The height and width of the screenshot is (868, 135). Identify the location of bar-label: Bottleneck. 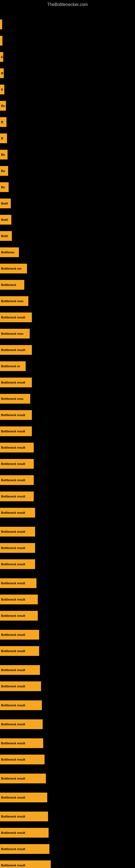
(9, 285).